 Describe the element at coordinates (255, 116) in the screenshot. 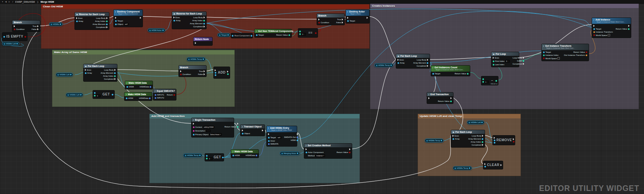

I see `comment-title: Add HISM and transaction` at that location.